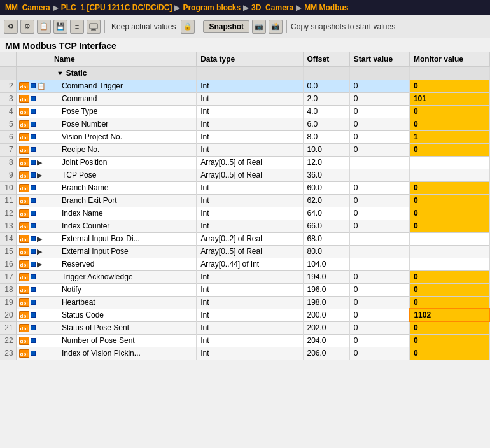 The height and width of the screenshot is (448, 490). What do you see at coordinates (276, 27) in the screenshot?
I see `toolbar-btn-camera2: 📸` at bounding box center [276, 27].